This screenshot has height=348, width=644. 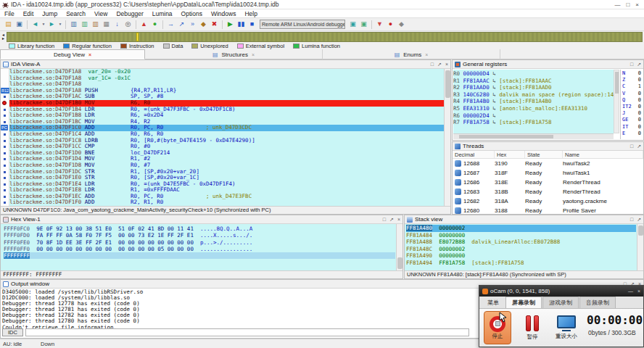 What do you see at coordinates (548, 164) in the screenshot?
I see `thread-row: 126883190ReadyhwuiTask2` at bounding box center [548, 164].